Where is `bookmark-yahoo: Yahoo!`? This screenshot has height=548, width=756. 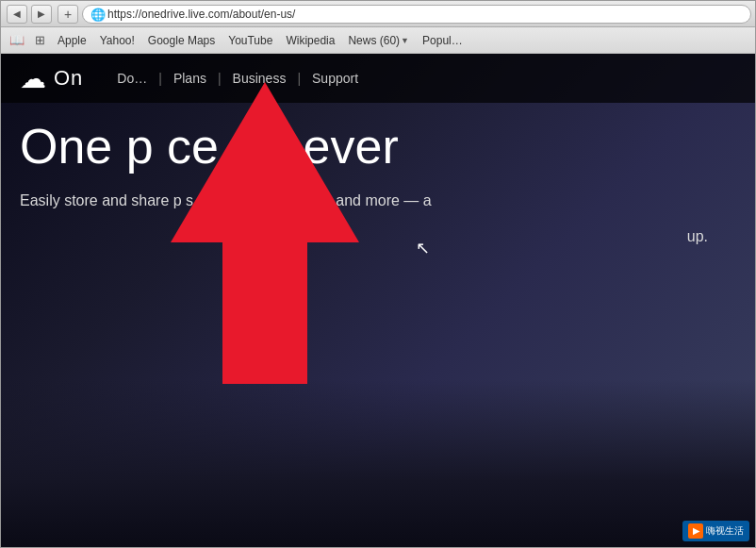 bookmark-yahoo: Yahoo! is located at coordinates (117, 41).